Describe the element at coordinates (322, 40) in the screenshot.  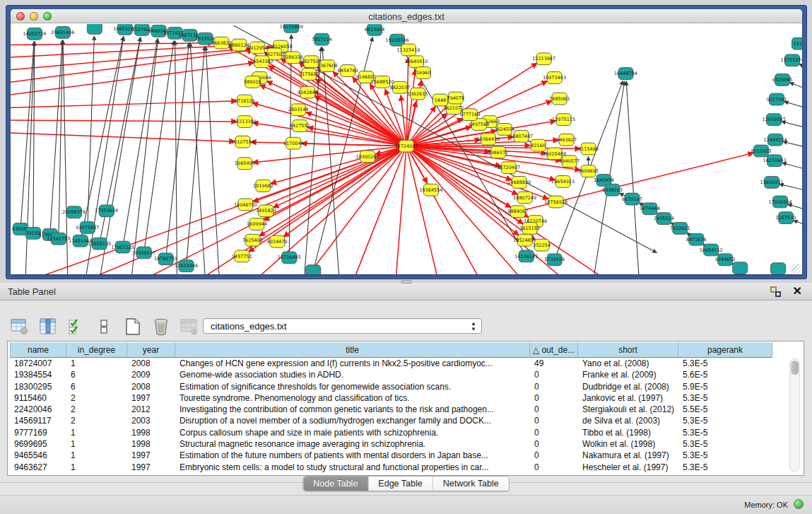
I see `graph-node: 7857224` at that location.